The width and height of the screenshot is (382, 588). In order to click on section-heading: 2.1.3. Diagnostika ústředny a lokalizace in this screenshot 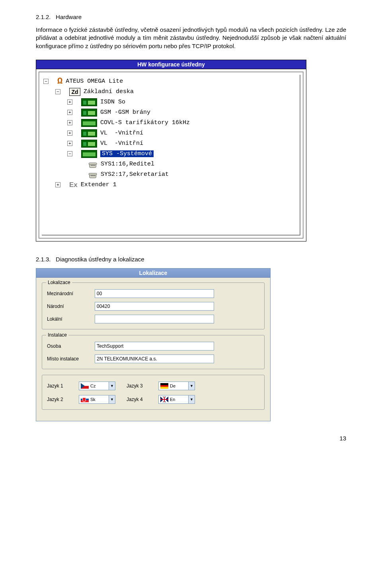, I will do `click(191, 259)`.